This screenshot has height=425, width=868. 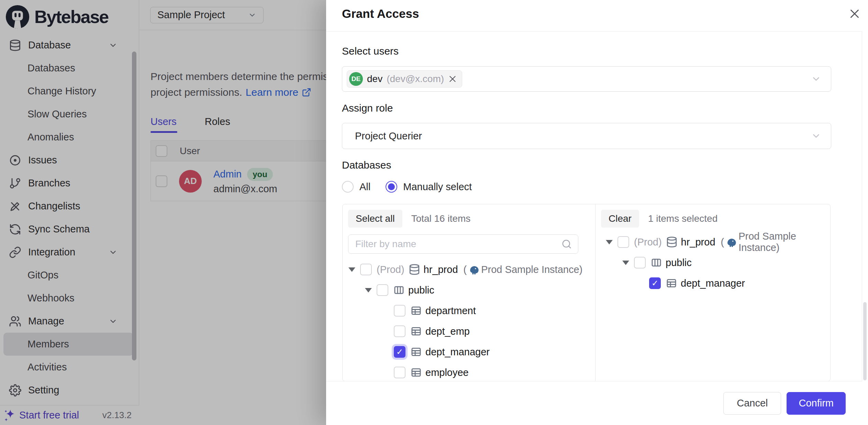 I want to click on role-select: Project Querier, so click(x=587, y=136).